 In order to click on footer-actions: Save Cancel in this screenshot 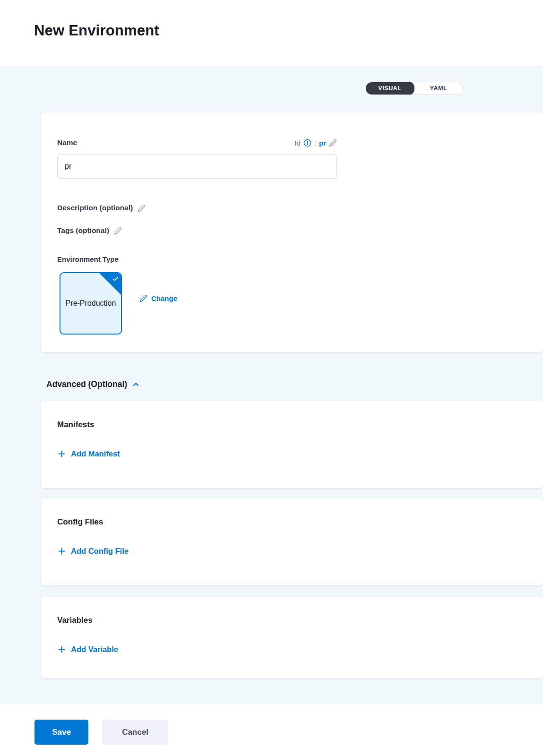, I will do `click(289, 732)`.